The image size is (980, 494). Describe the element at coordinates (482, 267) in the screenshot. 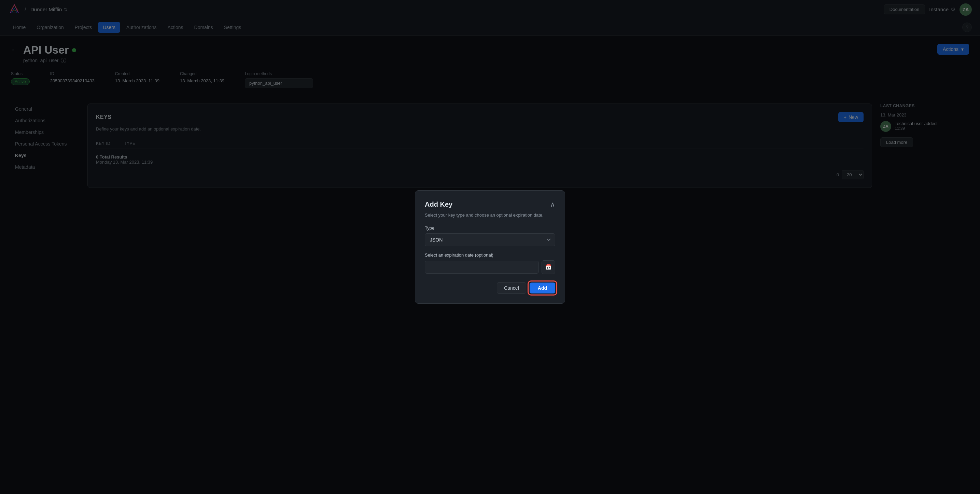

I see `date-input` at that location.